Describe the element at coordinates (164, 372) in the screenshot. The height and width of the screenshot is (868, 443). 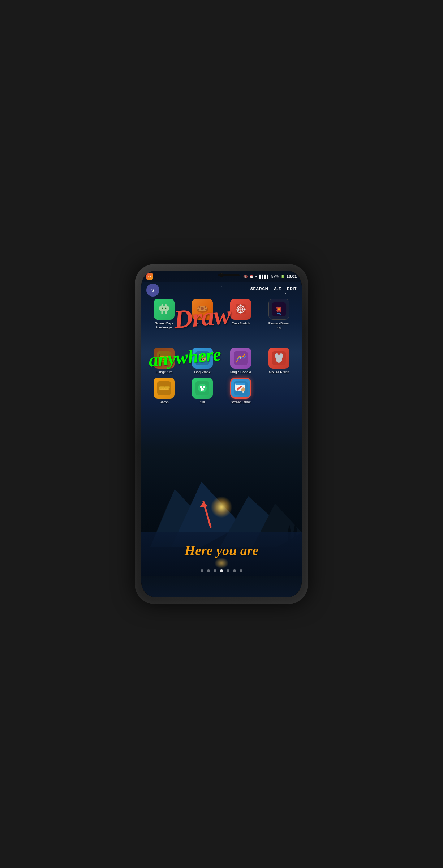
I see `hangdrum2-label: HangDrum` at that location.